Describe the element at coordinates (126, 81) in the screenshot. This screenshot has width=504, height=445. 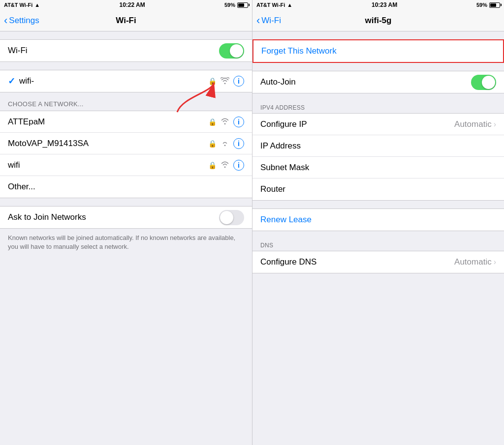
I see `connected-network-row: ✓ wifi- 🔒 i` at that location.